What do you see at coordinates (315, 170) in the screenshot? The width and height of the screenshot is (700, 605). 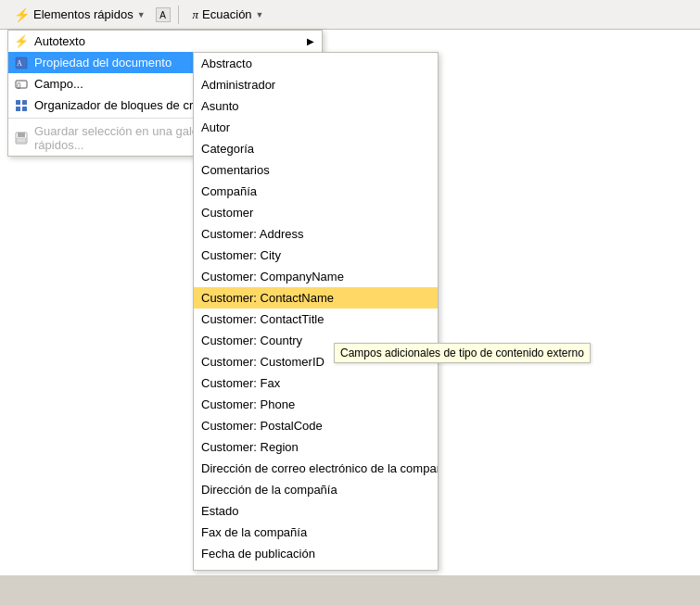 I see `submenu-item-comentarios: Comentarios` at bounding box center [315, 170].